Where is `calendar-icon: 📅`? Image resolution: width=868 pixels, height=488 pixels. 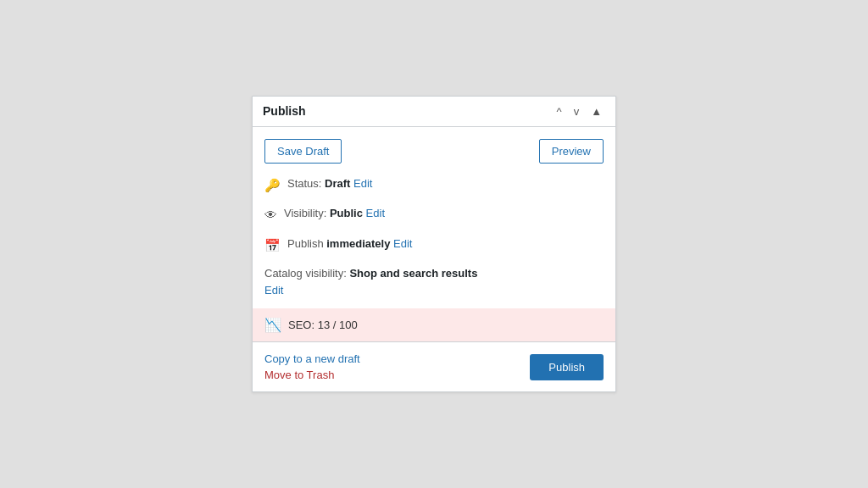 calendar-icon: 📅 is located at coordinates (273, 246).